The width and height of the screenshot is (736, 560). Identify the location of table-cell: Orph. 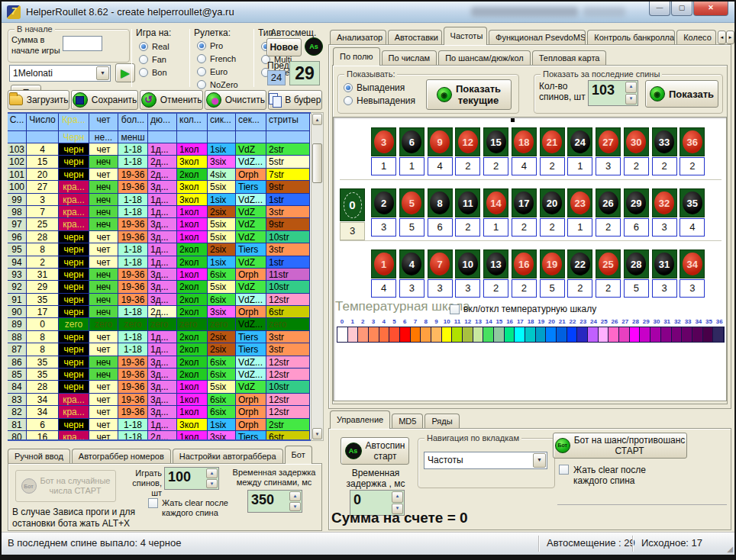
(251, 175).